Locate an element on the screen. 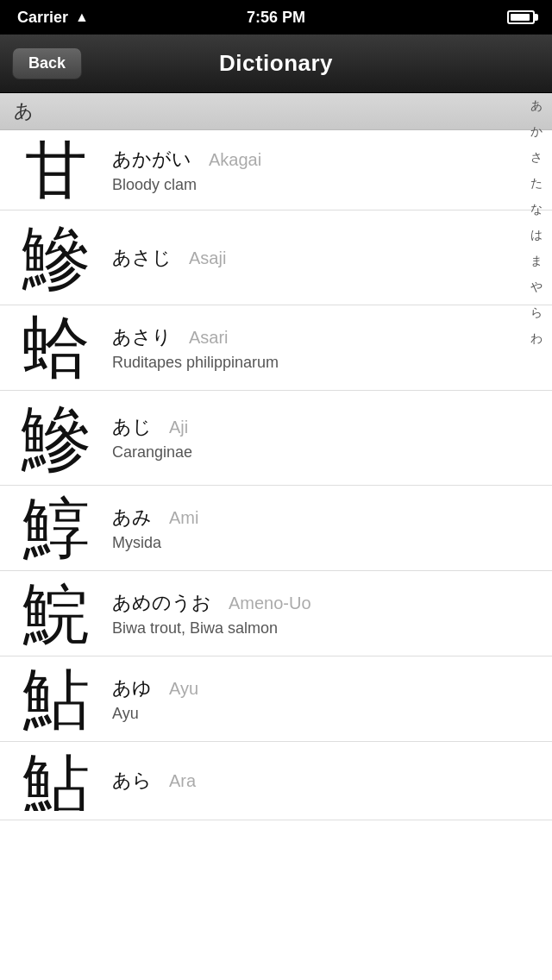  entry-content: あじ Aji Caranginae is located at coordinates (328, 438).